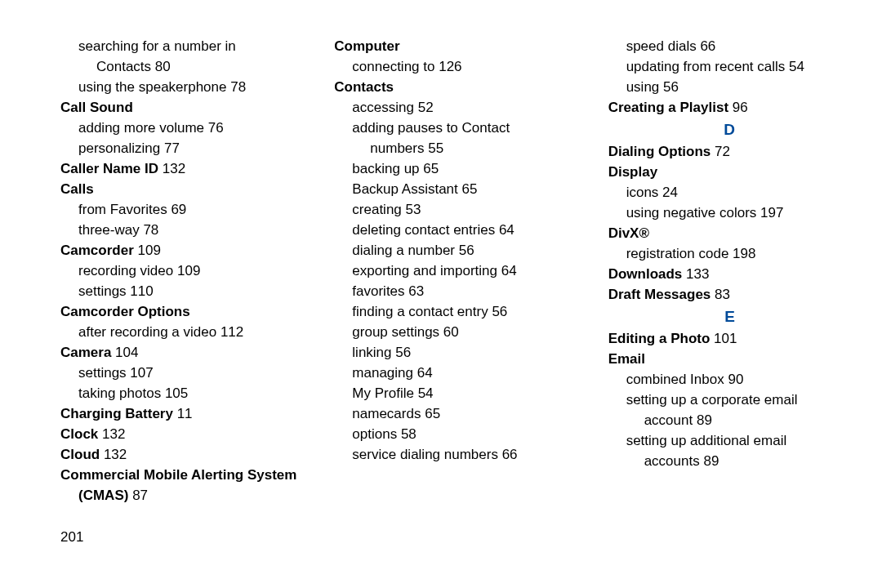 The height and width of the screenshot is (588, 882). Describe the element at coordinates (141, 127) in the screenshot. I see `entry-text: adding more volume` at that location.